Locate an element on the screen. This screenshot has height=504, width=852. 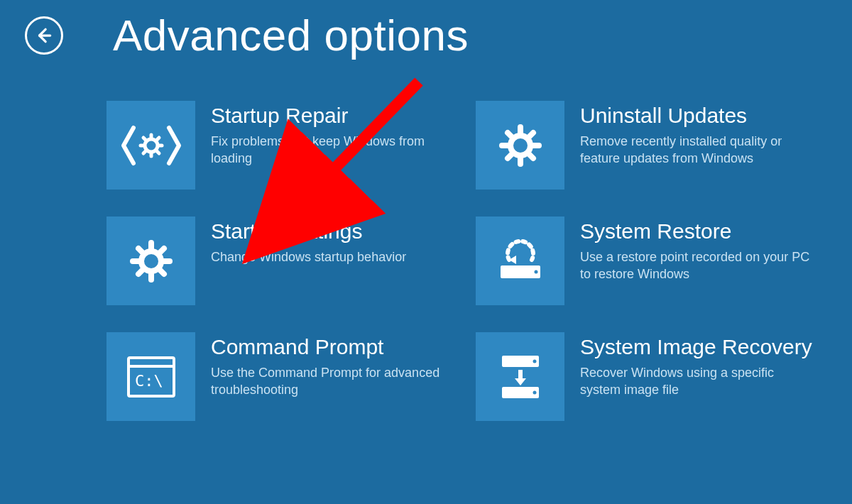
uninstall-updates-icon is located at coordinates (520, 145).